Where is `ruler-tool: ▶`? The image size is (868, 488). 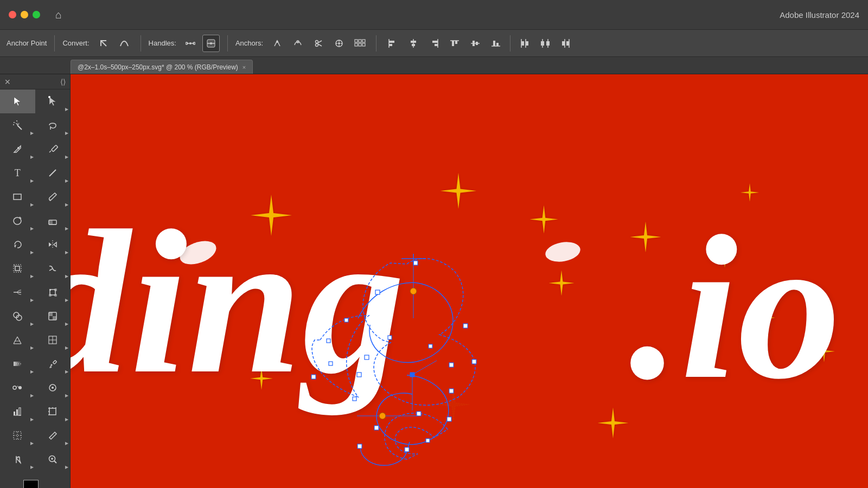 ruler-tool: ▶ is located at coordinates (53, 435).